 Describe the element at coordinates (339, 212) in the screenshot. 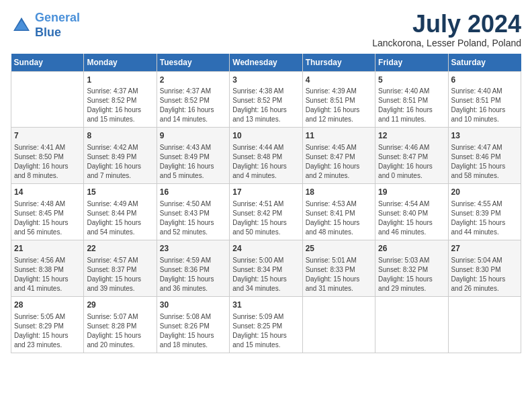

I see `day-cell: 18Sunrise: 4:53 AM Sunset: 8:41 PM Dayli…` at that location.